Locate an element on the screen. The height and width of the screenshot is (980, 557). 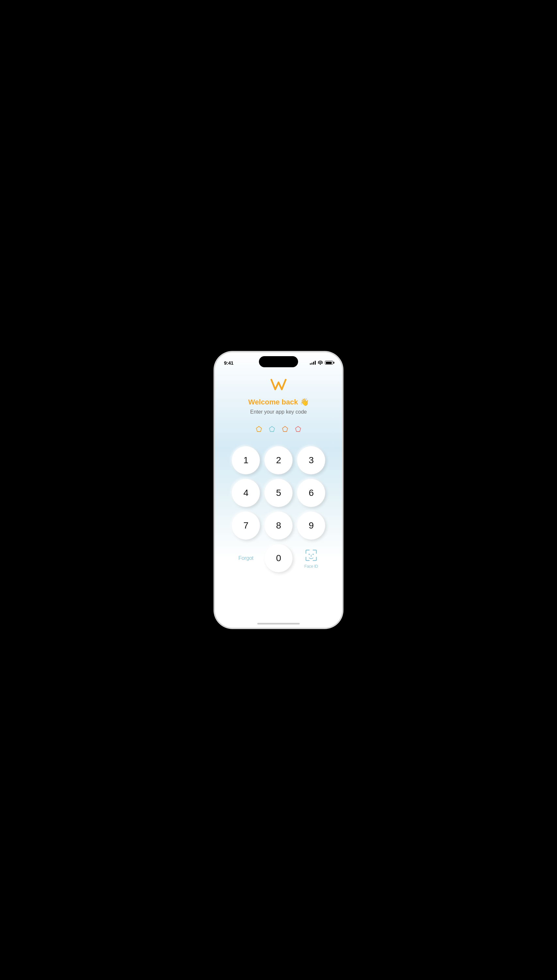
forgot-button: Forgot is located at coordinates (246, 558).